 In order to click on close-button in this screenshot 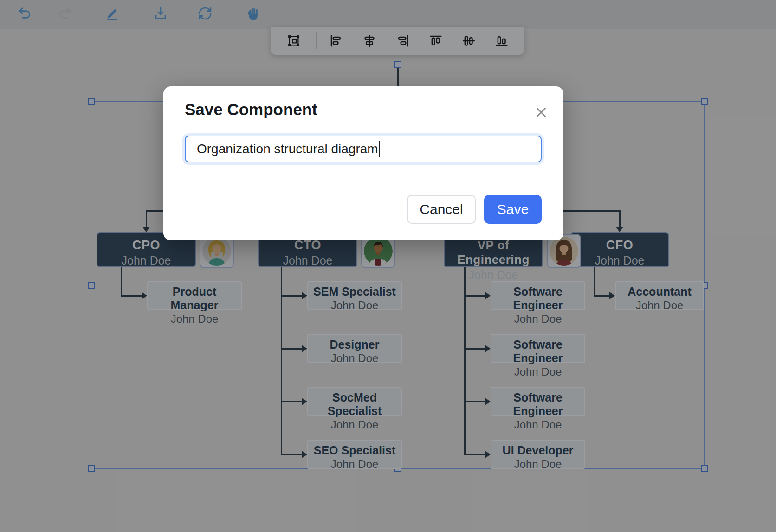, I will do `click(541, 112)`.